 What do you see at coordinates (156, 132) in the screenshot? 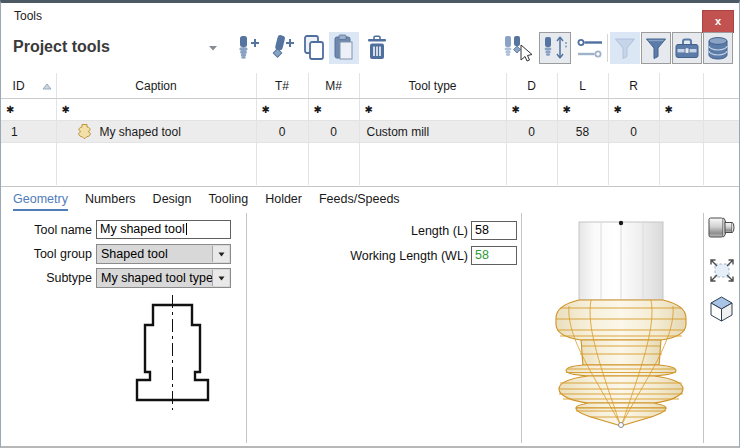
I see `cell-caption: My shaped tool` at bounding box center [156, 132].